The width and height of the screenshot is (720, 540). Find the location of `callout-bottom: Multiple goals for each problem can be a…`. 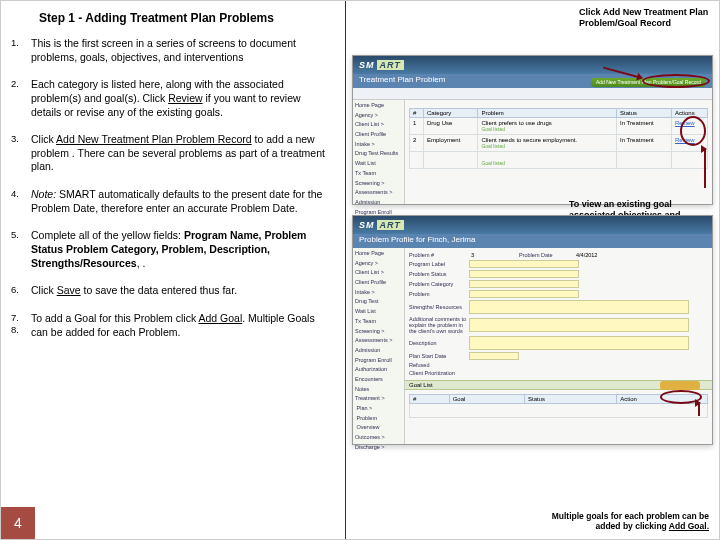

callout-bottom: Multiple goals for each problem can be a… is located at coordinates (629, 521).